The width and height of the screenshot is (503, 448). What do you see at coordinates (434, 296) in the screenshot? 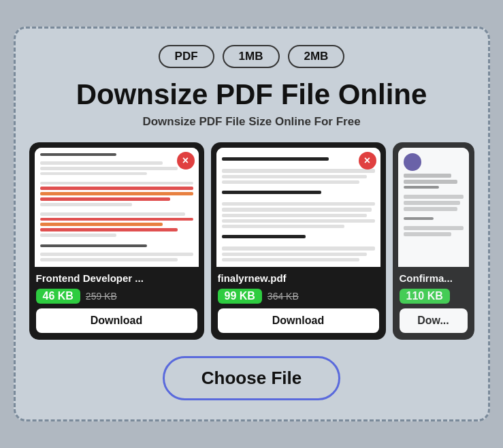
I see `card-3-sizes: 110 KB` at bounding box center [434, 296].